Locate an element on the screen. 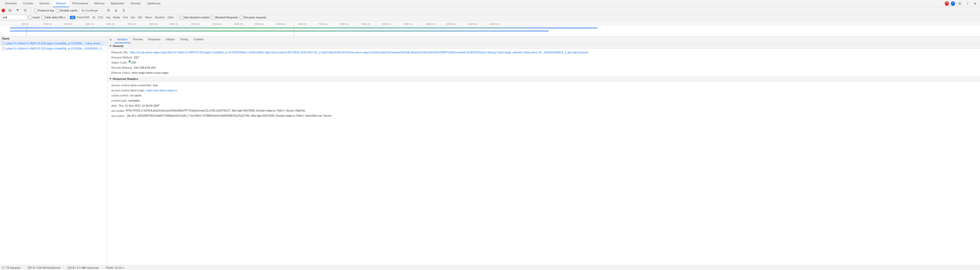  header-val-1: https://wp-demo.stape.io is located at coordinates (161, 91).